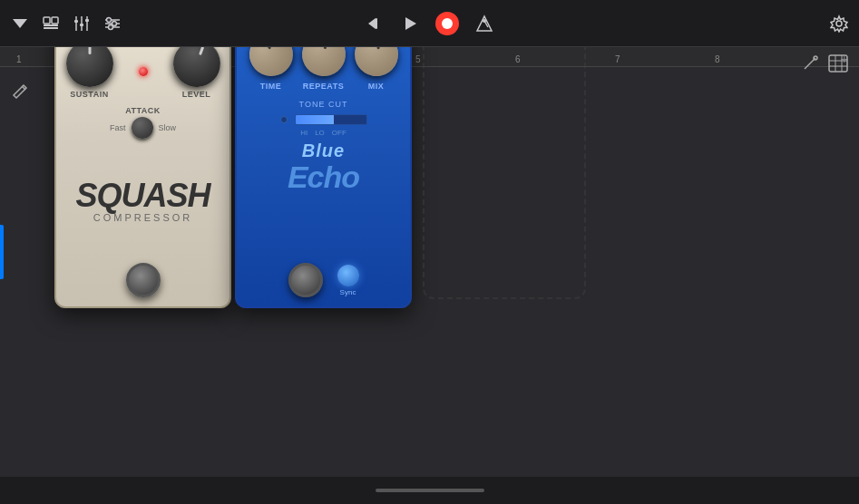 Image resolution: width=859 pixels, height=504 pixels. Describe the element at coordinates (143, 69) in the screenshot. I see `squash-knobs-row: SUSTAIN LEVEL` at that location.